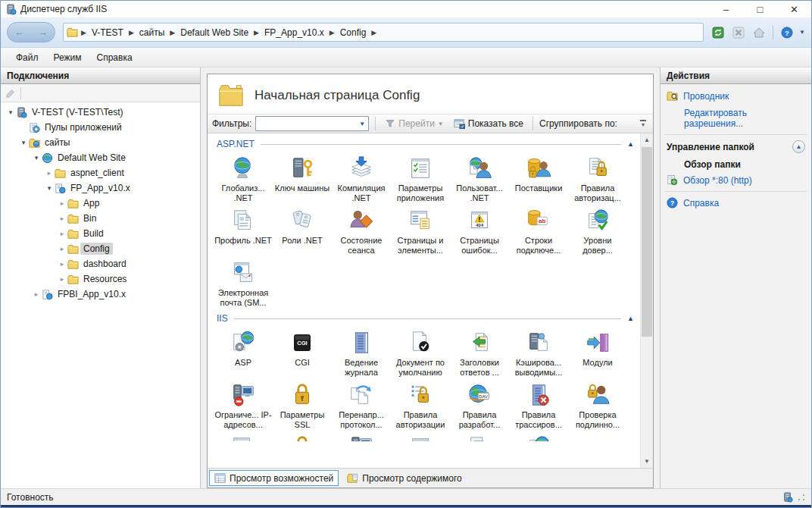  Describe the element at coordinates (404, 478) in the screenshot. I see `tab-content-view: Просмотр содержимого` at that location.